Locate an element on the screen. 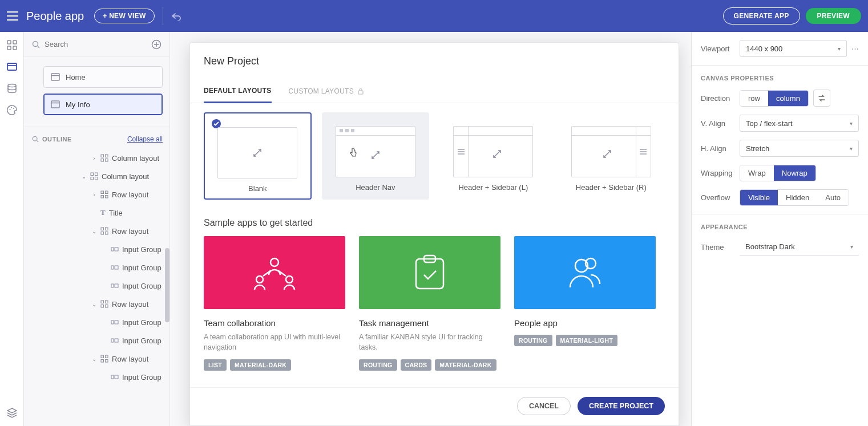  sample-desc: A team collaboration app UI with multi-l… is located at coordinates (274, 342).